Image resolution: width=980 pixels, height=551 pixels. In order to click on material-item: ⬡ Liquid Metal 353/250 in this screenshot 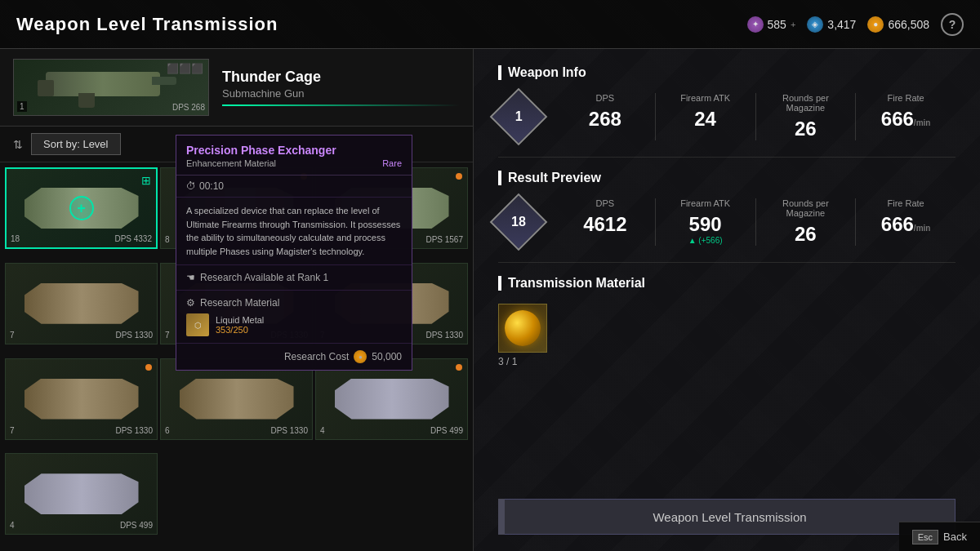, I will do `click(294, 325)`.